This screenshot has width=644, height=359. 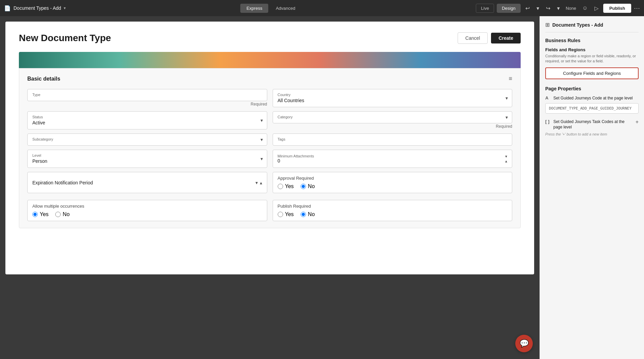 What do you see at coordinates (65, 8) in the screenshot?
I see `topbar-chevron-icon: ▾` at bounding box center [65, 8].